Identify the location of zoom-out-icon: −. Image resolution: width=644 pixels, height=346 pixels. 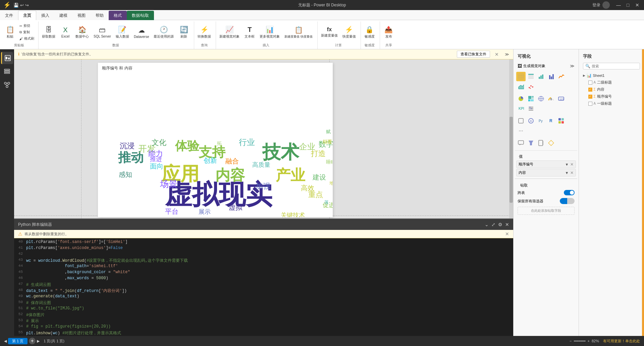
(571, 341).